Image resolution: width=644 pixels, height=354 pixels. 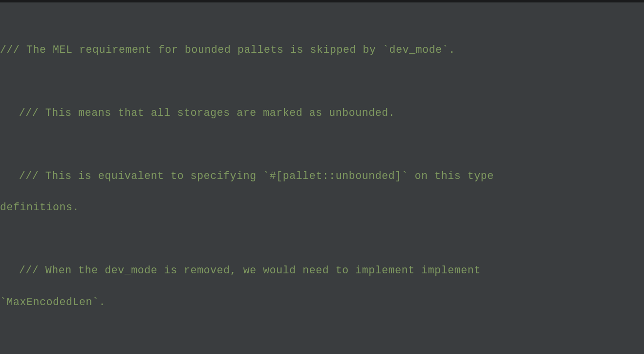 I want to click on code-line: /// The MEL requirement for bounded pall…, so click(x=322, y=50).